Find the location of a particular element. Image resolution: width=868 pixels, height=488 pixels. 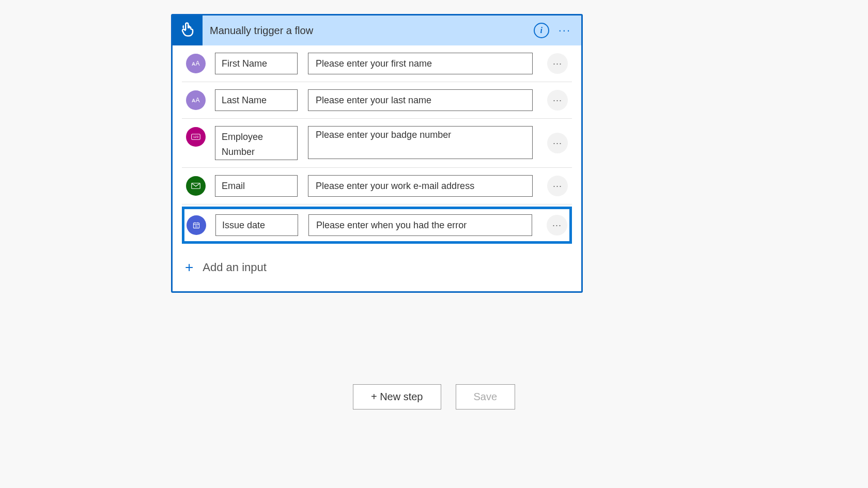

svg-text: 31 is located at coordinates (196, 226).